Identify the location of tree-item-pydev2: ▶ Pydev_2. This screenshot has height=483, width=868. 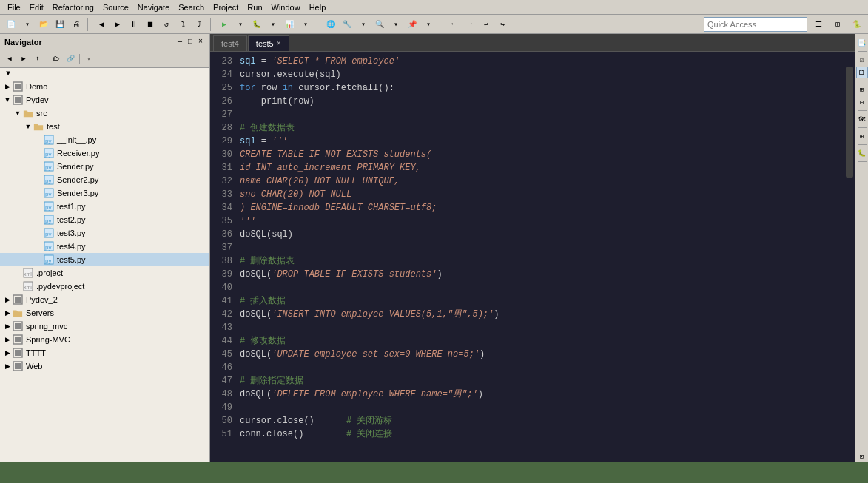
(105, 300).